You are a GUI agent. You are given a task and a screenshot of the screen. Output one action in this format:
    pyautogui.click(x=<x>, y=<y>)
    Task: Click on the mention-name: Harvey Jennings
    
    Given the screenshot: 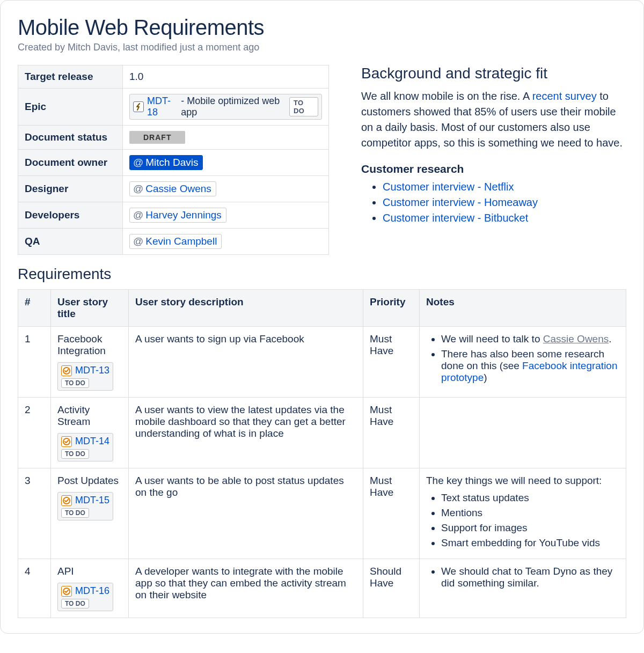 What is the action you would take?
    pyautogui.click(x=184, y=215)
    